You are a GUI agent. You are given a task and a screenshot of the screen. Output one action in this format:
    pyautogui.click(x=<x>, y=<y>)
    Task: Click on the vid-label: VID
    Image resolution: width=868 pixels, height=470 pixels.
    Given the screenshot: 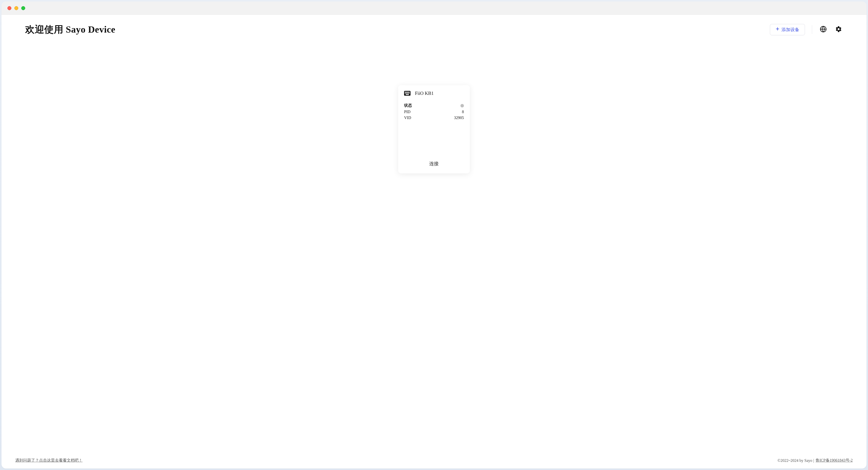 What is the action you would take?
    pyautogui.click(x=408, y=118)
    